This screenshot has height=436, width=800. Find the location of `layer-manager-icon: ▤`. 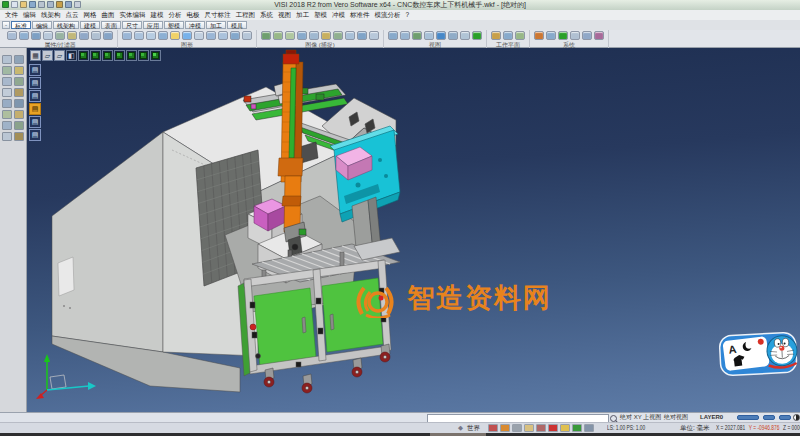

layer-manager-icon: ▤ is located at coordinates (35, 83).